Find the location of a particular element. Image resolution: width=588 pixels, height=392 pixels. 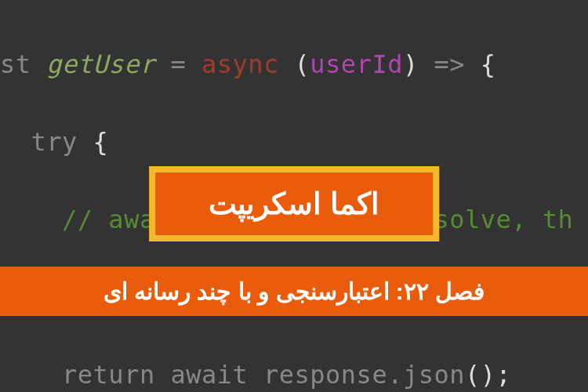

subtitle-text: فصل ۲۲: اعتبارسنجی و با چند رسانه ای is located at coordinates (294, 292).